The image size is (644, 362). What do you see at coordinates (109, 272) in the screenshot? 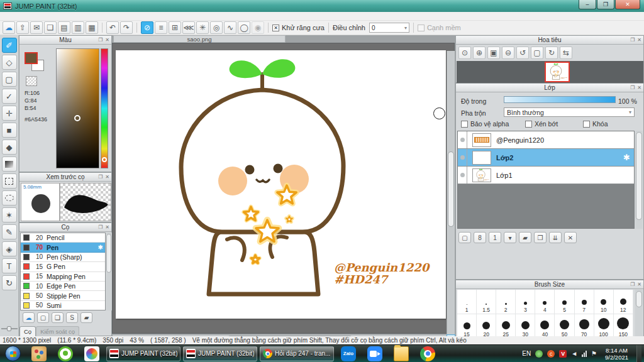
I see `brush-list-scrollbar` at bounding box center [109, 272].